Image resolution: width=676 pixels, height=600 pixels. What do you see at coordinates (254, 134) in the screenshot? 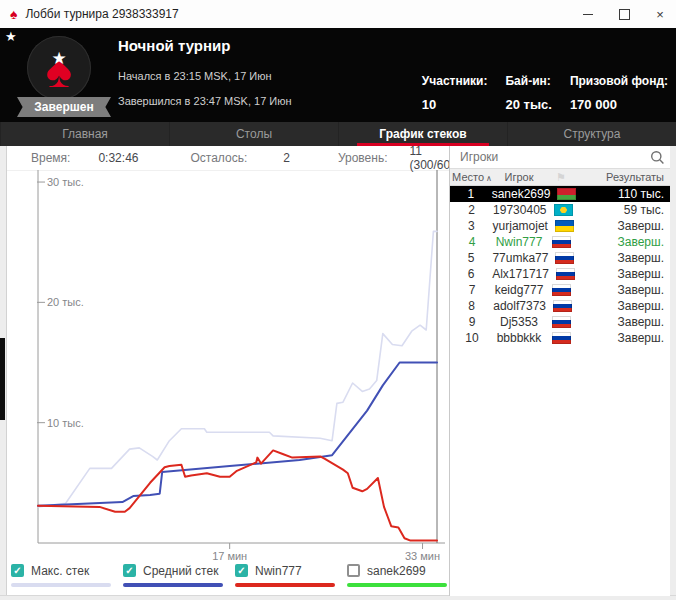
I see `tab-tables: Столы` at bounding box center [254, 134].